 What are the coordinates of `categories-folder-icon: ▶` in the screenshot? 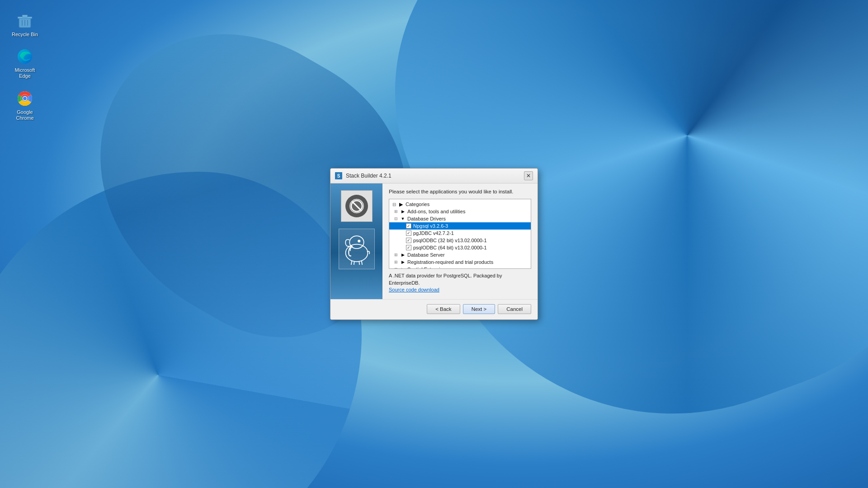 It's located at (401, 204).